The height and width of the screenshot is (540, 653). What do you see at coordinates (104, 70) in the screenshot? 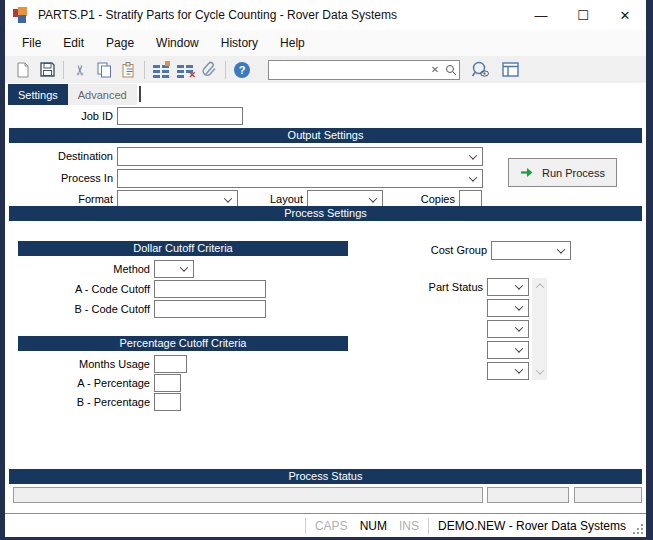
I see `copy-icon` at bounding box center [104, 70].